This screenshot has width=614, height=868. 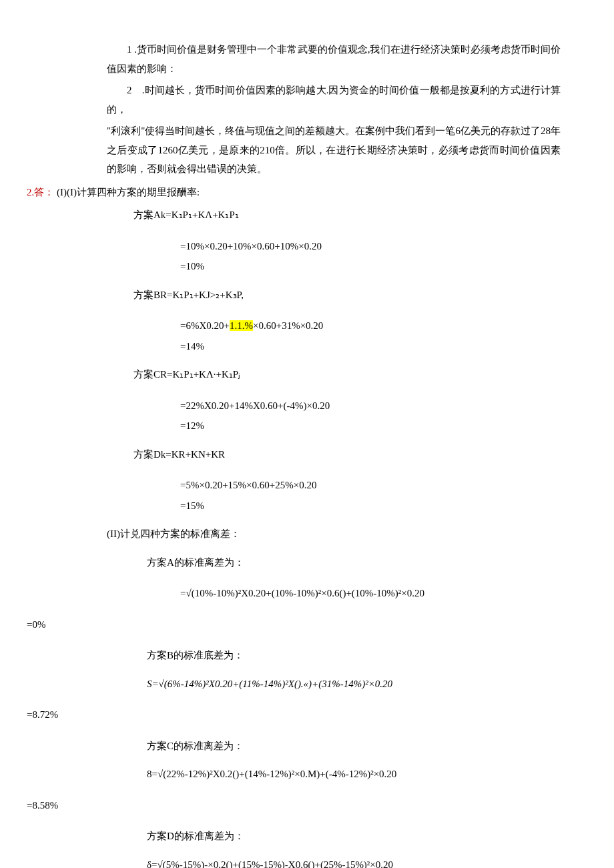 What do you see at coordinates (360, 215) in the screenshot?
I see `scheme-a-title: 方案Ak=K₁P₁+KΛ+K₁P₁` at bounding box center [360, 215].